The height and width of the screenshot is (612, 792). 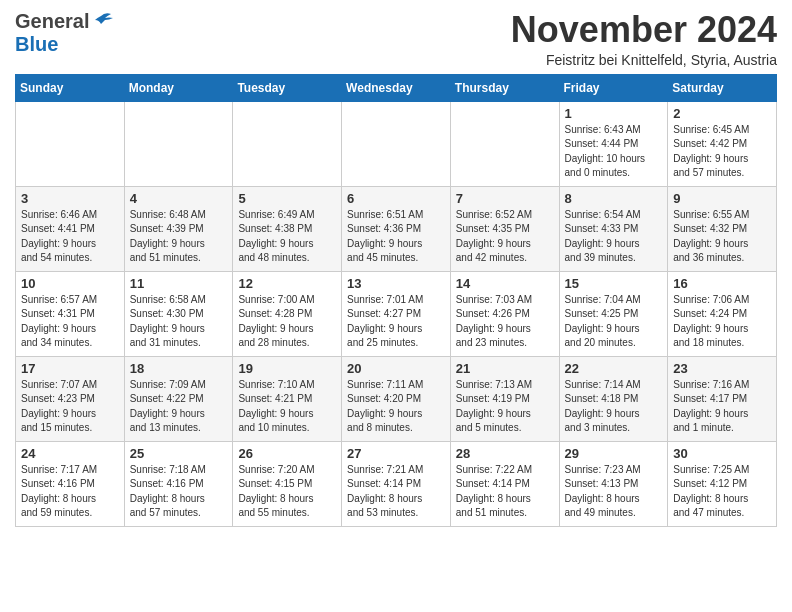 What do you see at coordinates (504, 484) in the screenshot?
I see `calendar-cell: 28Sunrise: 7:22 AM Sunset: 4:14 PM Dayli…` at bounding box center [504, 484].